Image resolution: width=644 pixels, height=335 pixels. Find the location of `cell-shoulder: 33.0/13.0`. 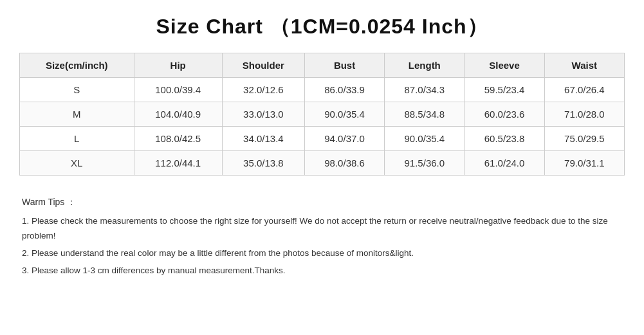

cell-shoulder: 33.0/13.0 is located at coordinates (263, 114).